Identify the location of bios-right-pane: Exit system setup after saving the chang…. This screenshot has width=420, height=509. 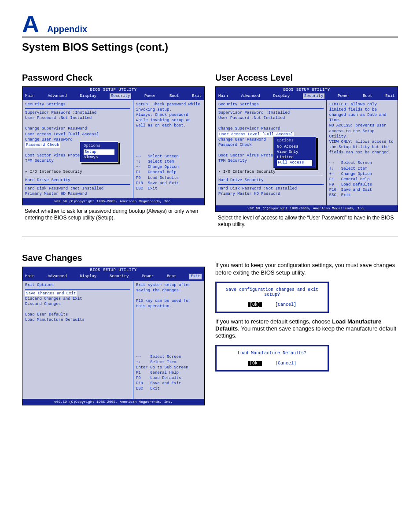
(169, 340).